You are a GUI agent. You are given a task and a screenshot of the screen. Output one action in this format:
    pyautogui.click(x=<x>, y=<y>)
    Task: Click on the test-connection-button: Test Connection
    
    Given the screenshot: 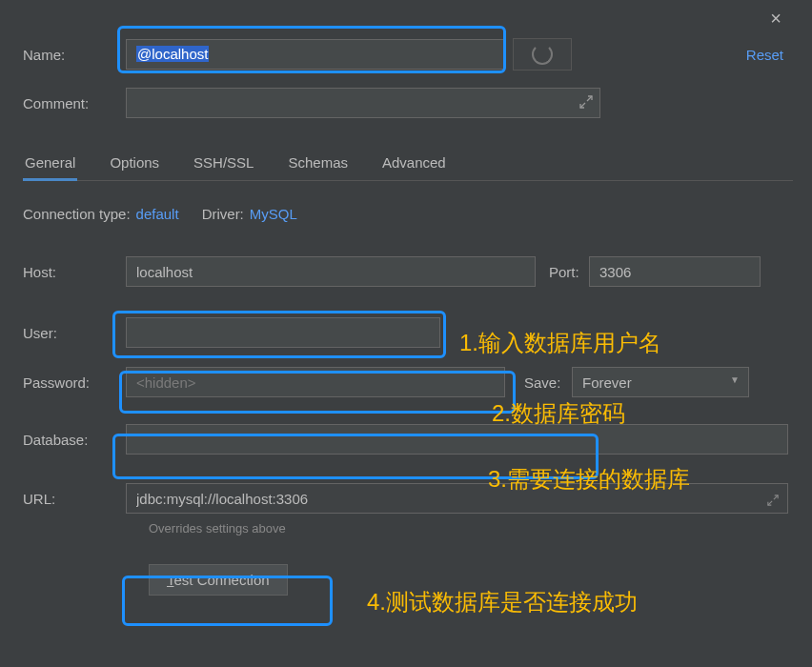 What is the action you would take?
    pyautogui.click(x=218, y=579)
    